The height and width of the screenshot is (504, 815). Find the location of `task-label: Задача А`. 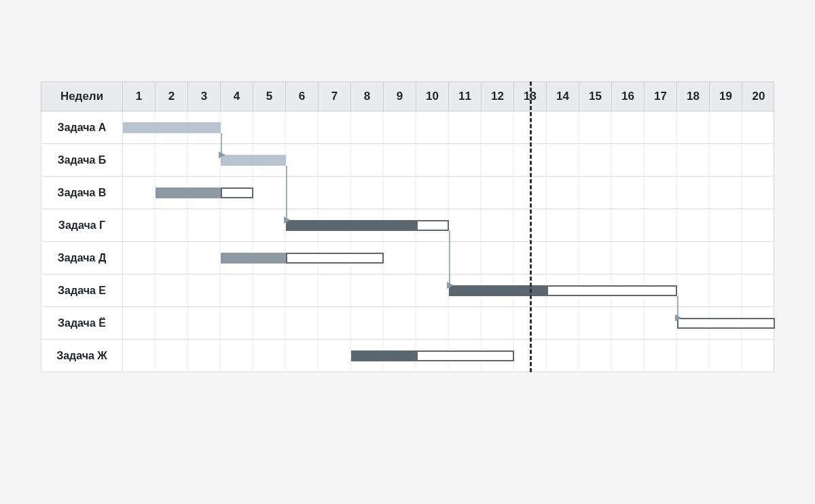

task-label: Задача А is located at coordinates (82, 128).